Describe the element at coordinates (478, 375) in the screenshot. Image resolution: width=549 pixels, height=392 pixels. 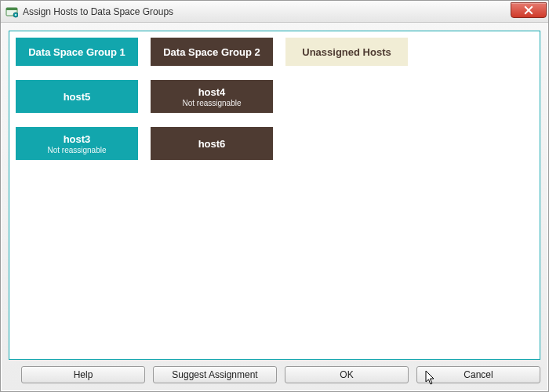
I see `cancel-button: Cancel` at that location.